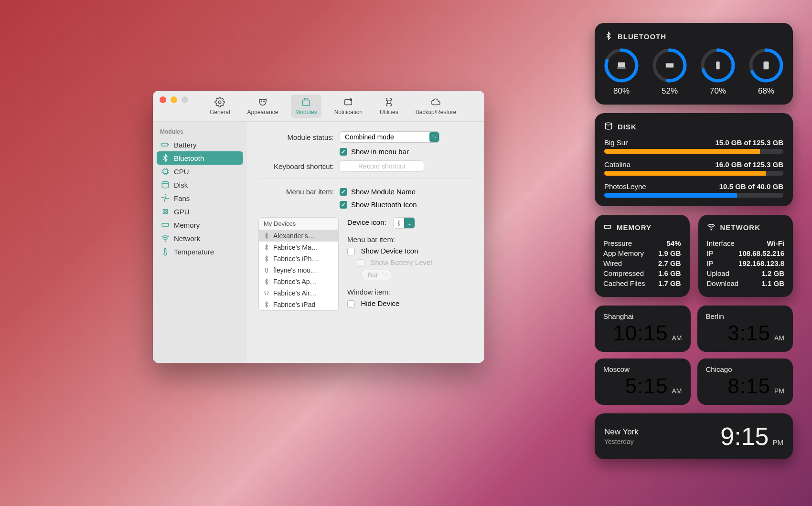 This screenshot has height=506, width=812. I want to click on show-module-name-checkbox, so click(343, 192).